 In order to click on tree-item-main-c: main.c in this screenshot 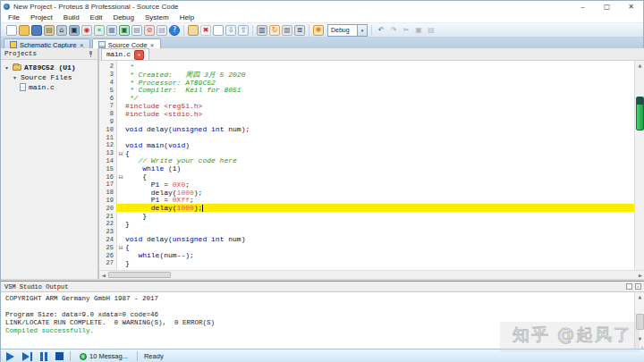, I will do `click(49, 88)`.